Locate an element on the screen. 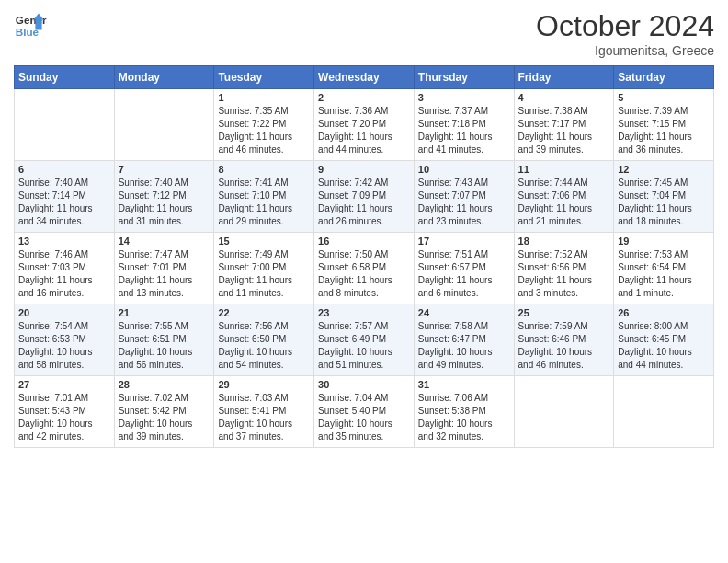 This screenshot has height=563, width=728. day-number: 26 is located at coordinates (664, 313).